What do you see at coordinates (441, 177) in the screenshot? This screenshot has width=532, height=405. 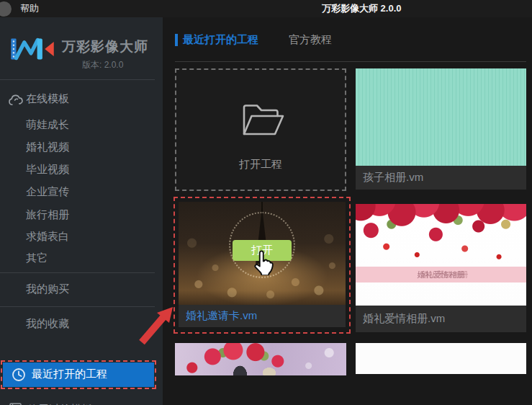 I see `project-caption: 孩子相册.vm` at bounding box center [441, 177].